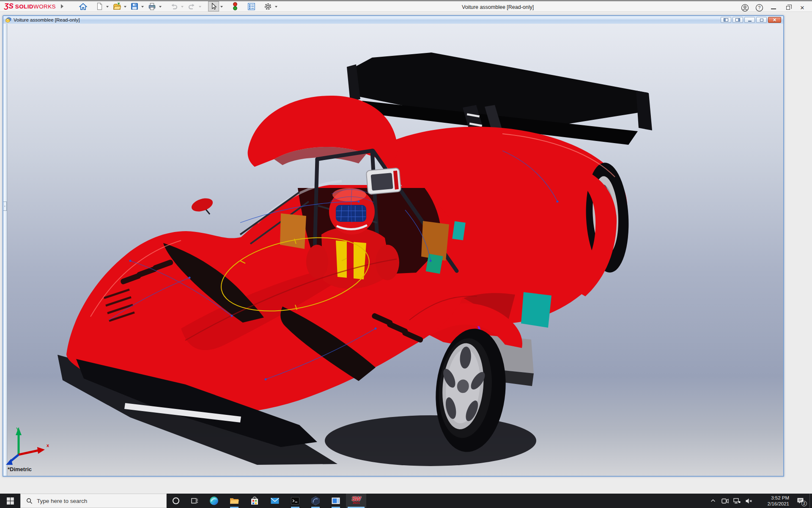 This screenshot has height=508, width=812. Describe the element at coordinates (152, 6) in the screenshot. I see `print-button` at that location.